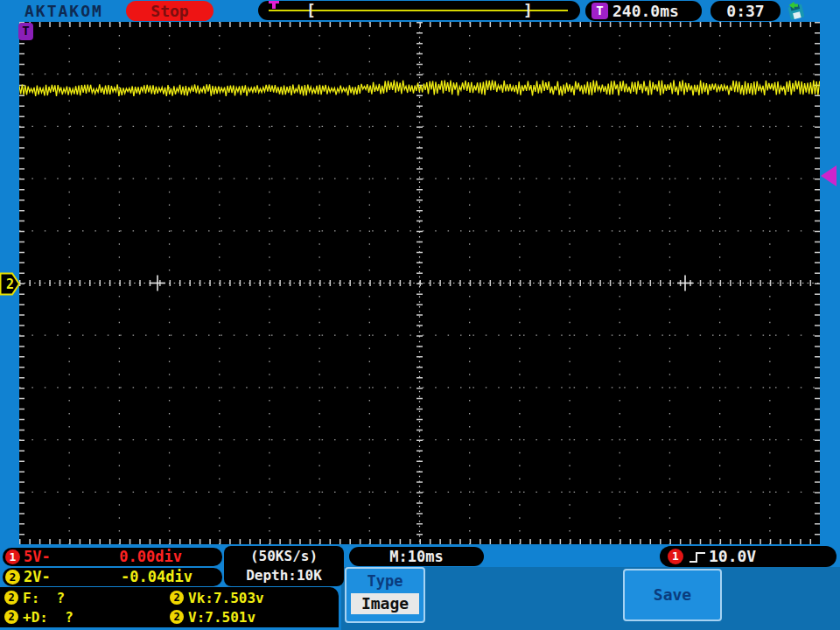 Image resolution: width=840 pixels, height=630 pixels. Describe the element at coordinates (732, 556) in the screenshot. I see `trigger-level-value: 10.0V` at that location.